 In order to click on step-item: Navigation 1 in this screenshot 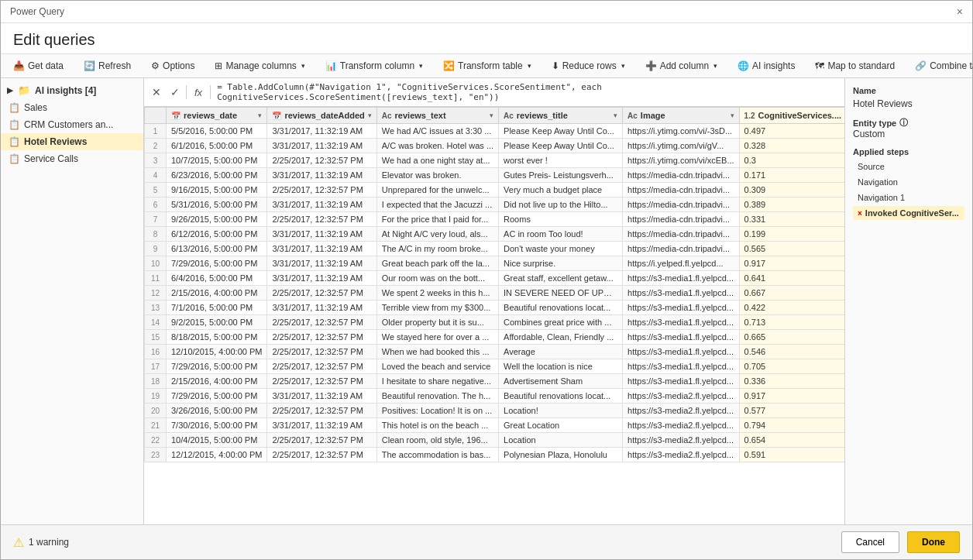, I will do `click(909, 198)`.